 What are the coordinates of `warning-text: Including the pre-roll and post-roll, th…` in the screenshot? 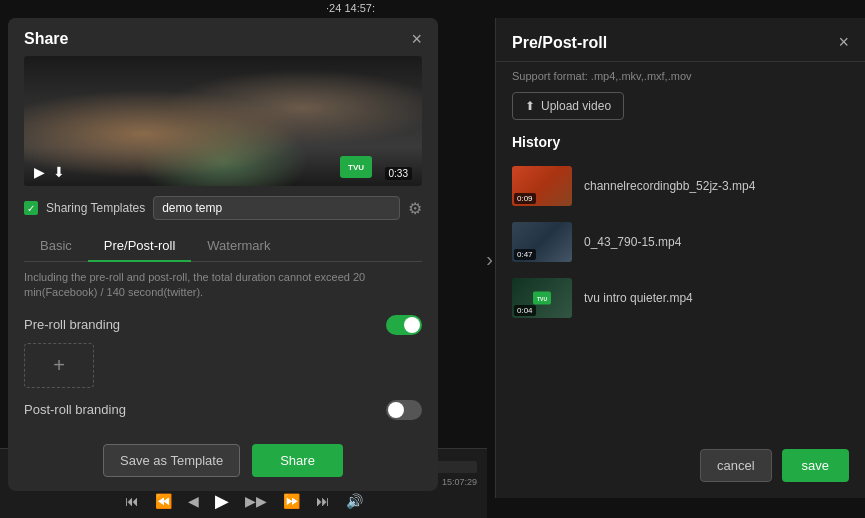 It's located at (223, 286).